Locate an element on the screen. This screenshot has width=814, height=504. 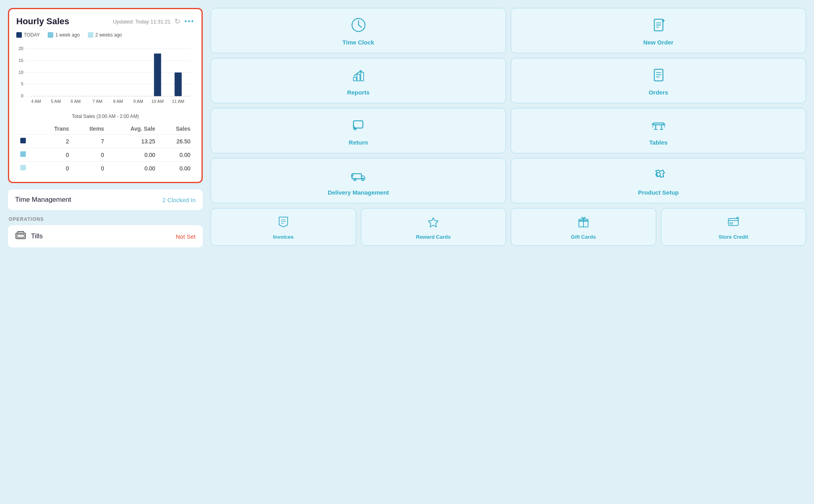
row-trans-2weeks: 0 is located at coordinates (55, 168).